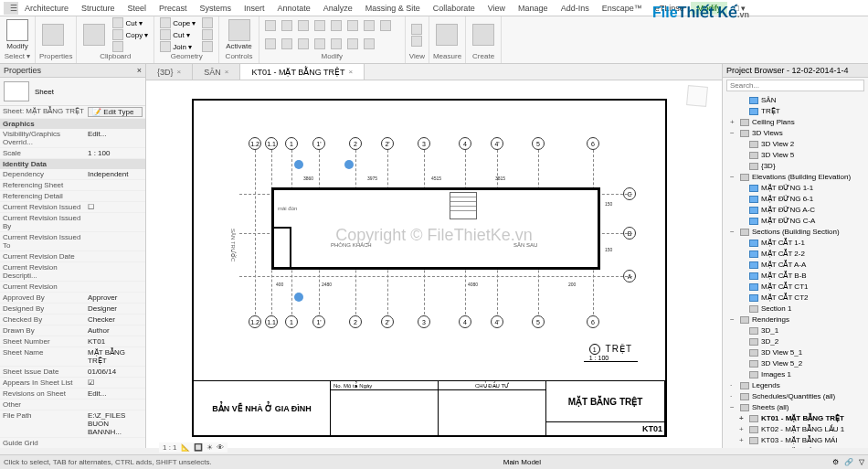 The width and height of the screenshot is (868, 469). Describe the element at coordinates (795, 232) in the screenshot. I see `tree-item: −Sections (Building Section)` at that location.